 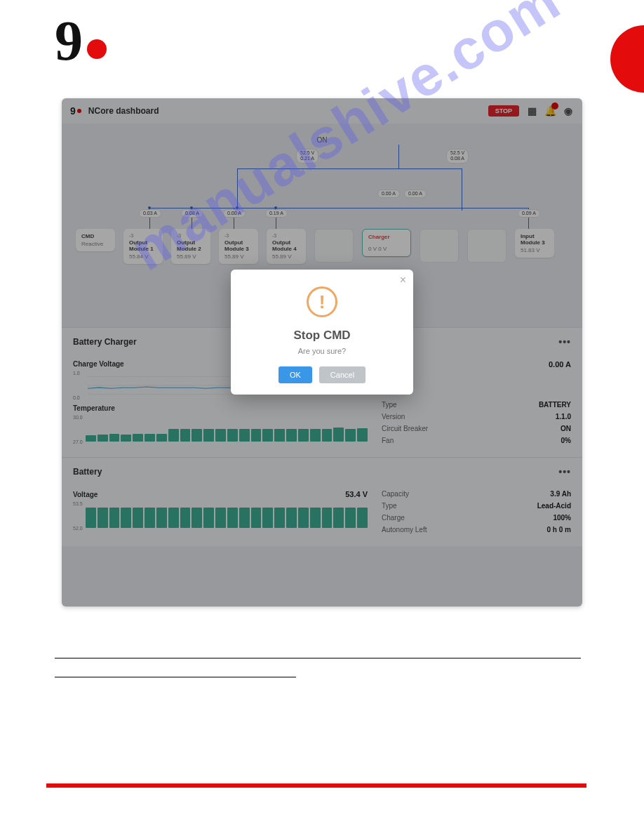 I want to click on cancel-button: Cancel, so click(x=342, y=375).